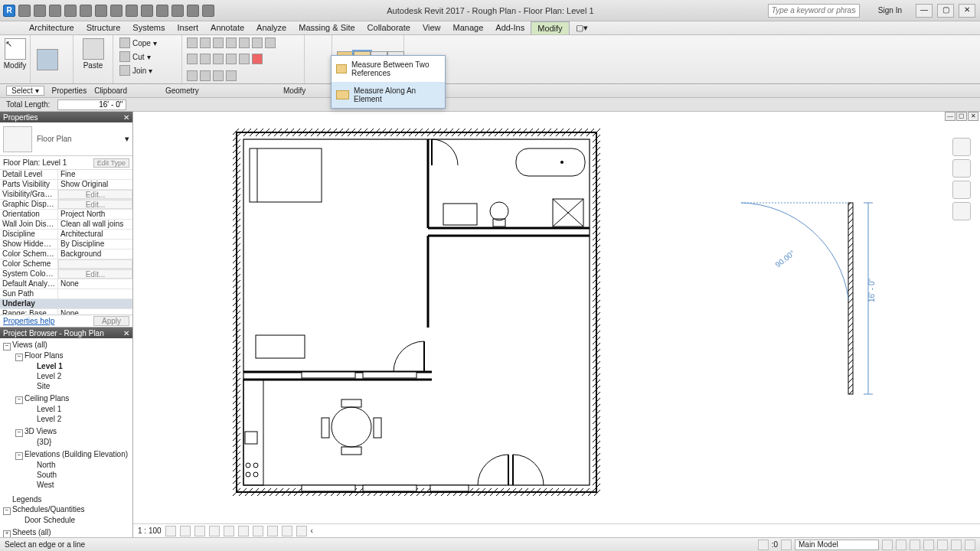 The image size is (980, 551). Describe the element at coordinates (147, 11) in the screenshot. I see `qat-sync-icon` at that location.